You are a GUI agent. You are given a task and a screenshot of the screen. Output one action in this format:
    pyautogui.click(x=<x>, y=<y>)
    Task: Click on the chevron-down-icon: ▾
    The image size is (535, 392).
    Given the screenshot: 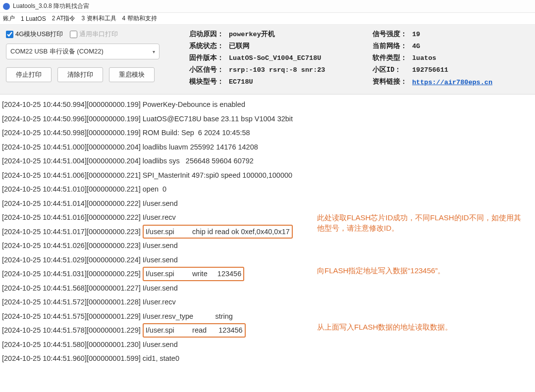 What is the action you would take?
    pyautogui.click(x=154, y=51)
    